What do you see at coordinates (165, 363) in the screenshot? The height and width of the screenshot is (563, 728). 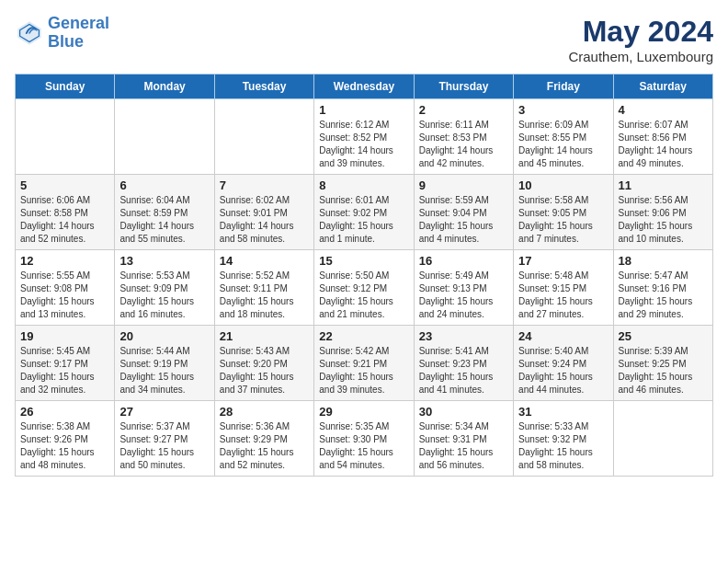 I see `calendar-cell: 20Sunrise: 5:44 AMSunset: 9:19 PMDayligh…` at bounding box center [165, 363].